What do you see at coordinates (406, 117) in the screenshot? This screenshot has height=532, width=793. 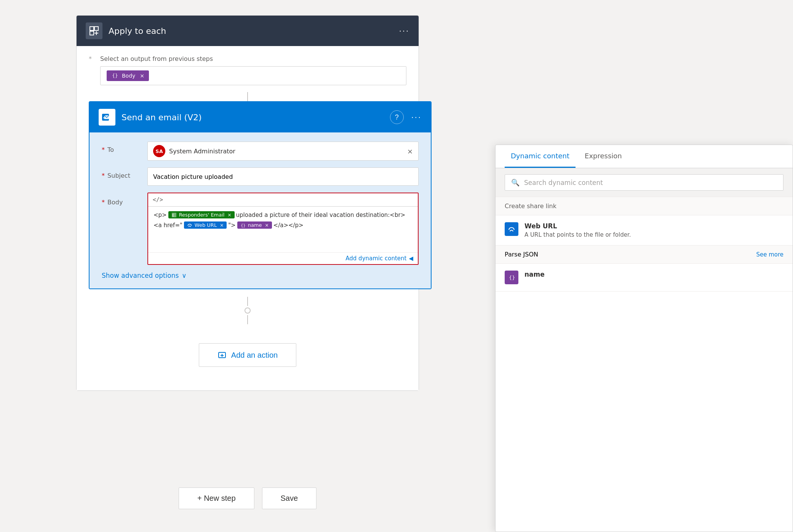 I see `send-email-header-right: ? ···` at bounding box center [406, 117].